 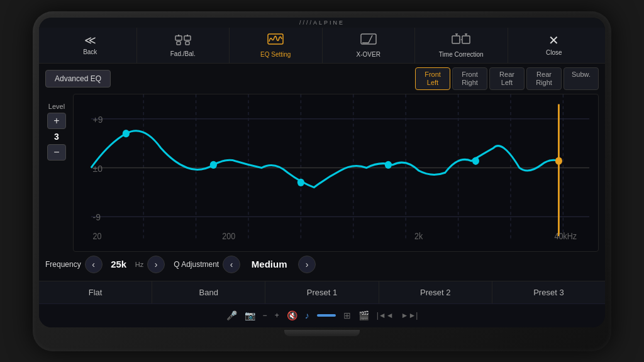 What do you see at coordinates (364, 315) in the screenshot?
I see `media-icon: 🎬` at bounding box center [364, 315].